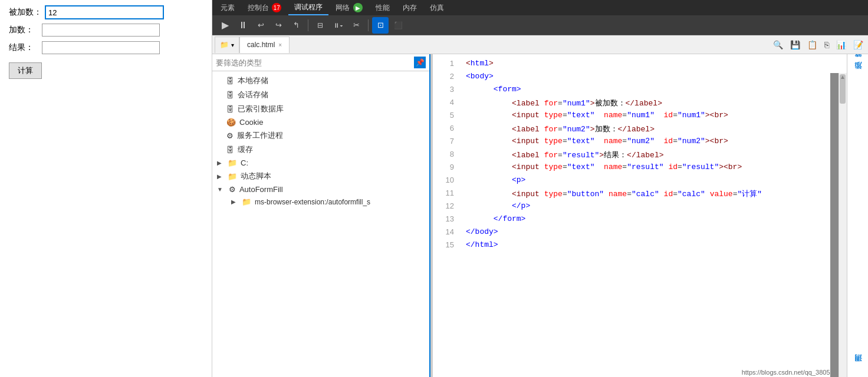 This screenshot has width=868, height=377. Describe the element at coordinates (232, 190) in the screenshot. I see `autoformfill-icon: ⚙` at that location.